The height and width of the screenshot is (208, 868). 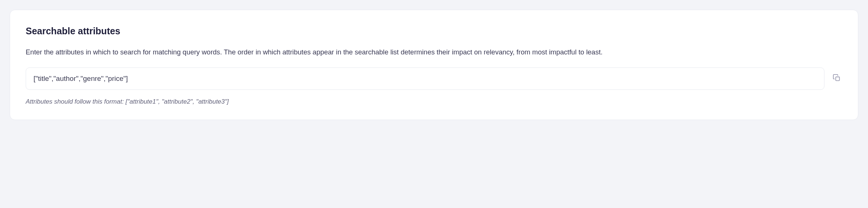 What do you see at coordinates (434, 79) in the screenshot?
I see `input-row` at bounding box center [434, 79].